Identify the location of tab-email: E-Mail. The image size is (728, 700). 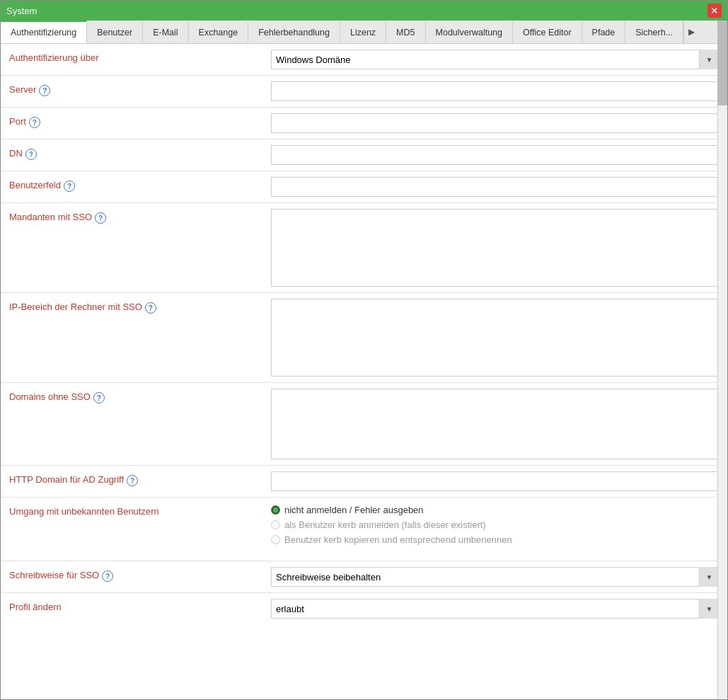
(166, 32).